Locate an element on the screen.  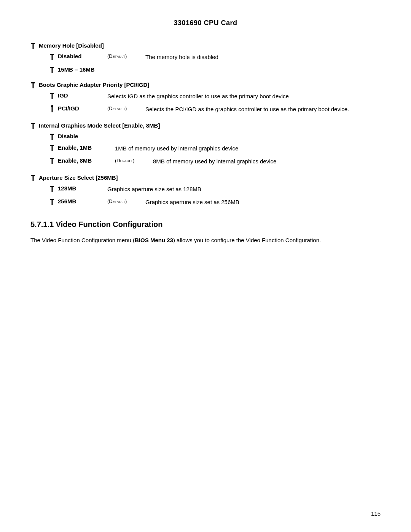
list-item: IGD Selects IGD as the graphics controll… is located at coordinates (215, 97).